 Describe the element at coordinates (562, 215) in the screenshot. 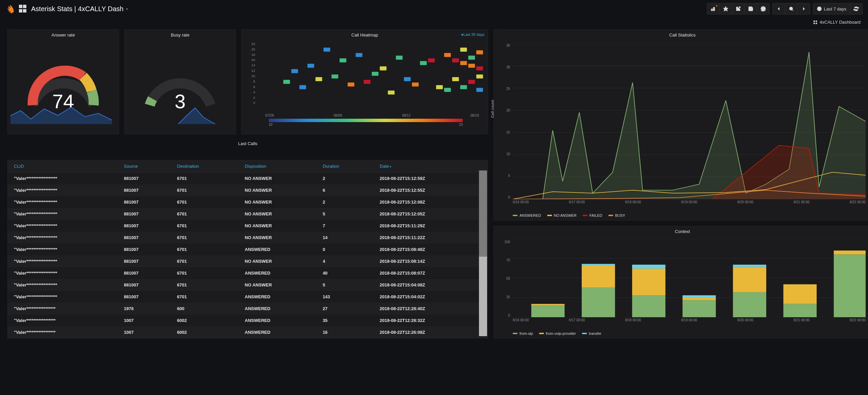

I see `legend-item: NO ANSWER` at that location.